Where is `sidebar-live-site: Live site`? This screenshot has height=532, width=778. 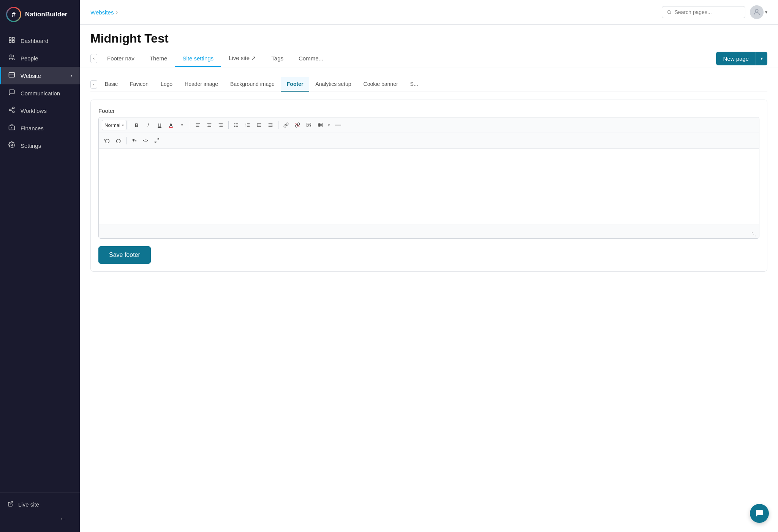 sidebar-live-site: Live site is located at coordinates (40, 505).